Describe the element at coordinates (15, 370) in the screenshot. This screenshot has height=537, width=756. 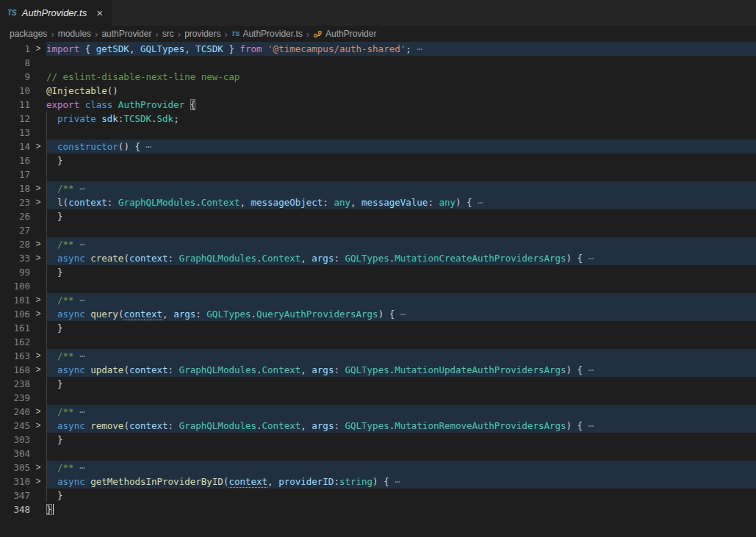
I see `line-number: 168` at that location.